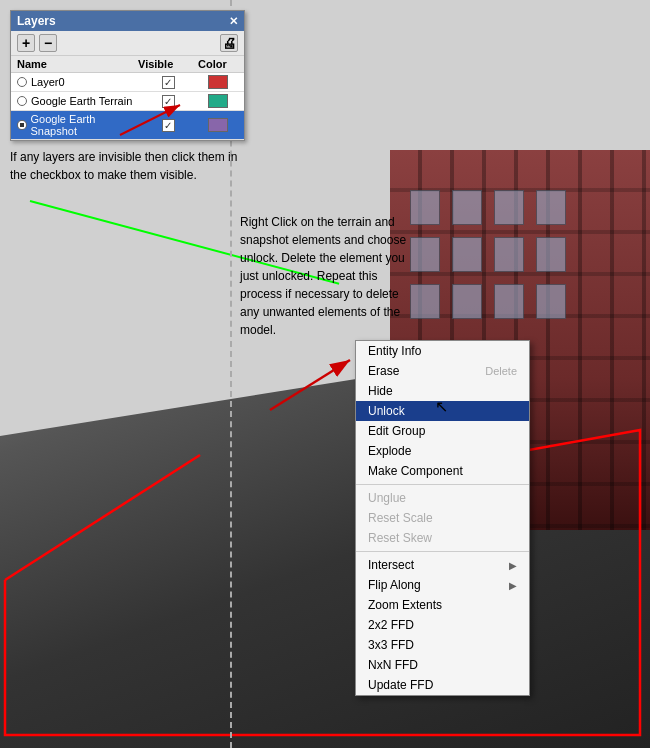 The image size is (650, 748). What do you see at coordinates (218, 101) in the screenshot?
I see `layer-color-terrain` at bounding box center [218, 101].